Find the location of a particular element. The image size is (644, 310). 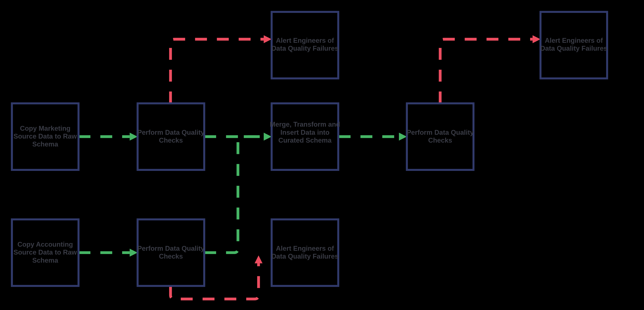

edge-n3-n6 is located at coordinates (238, 137).